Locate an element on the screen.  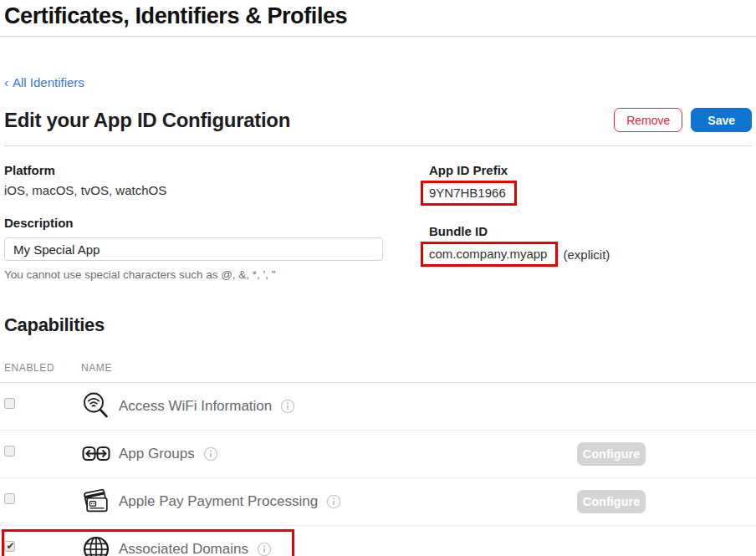
capability-row: ✔ Access WiFi Information is located at coordinates (378, 406).